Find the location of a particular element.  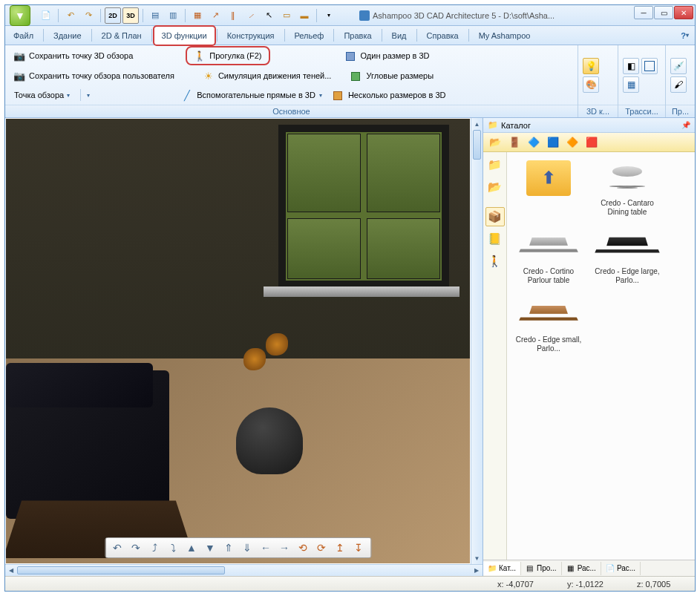

viewpoint-dropdown: Точка обзора ▾ is located at coordinates (42, 95).